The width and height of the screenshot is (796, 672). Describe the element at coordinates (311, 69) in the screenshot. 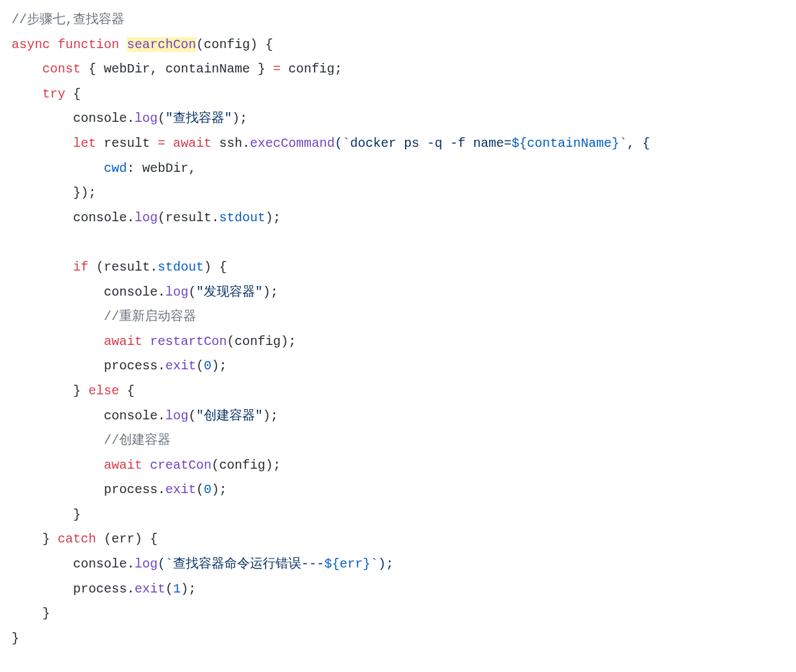

I see `config: config;` at that location.